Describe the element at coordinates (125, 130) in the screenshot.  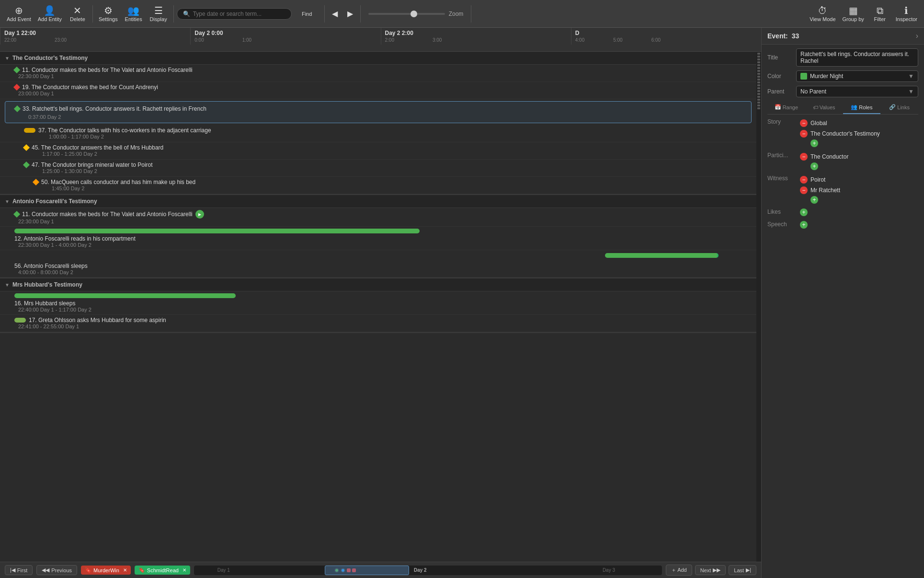
I see `event-title-37: 37. The Conductor talks with his co-work…` at that location.